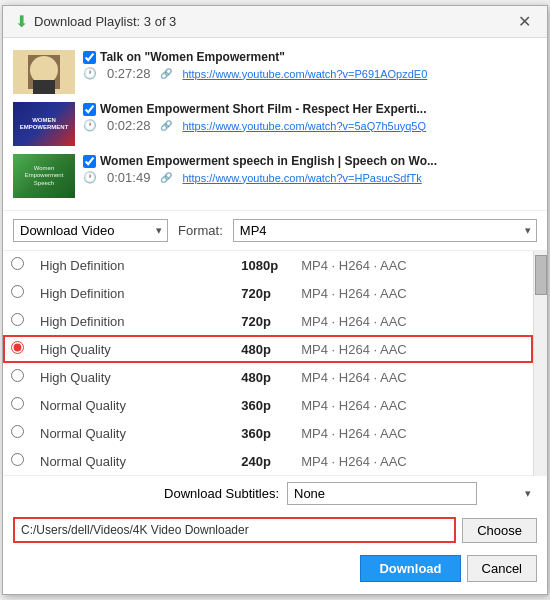  What do you see at coordinates (234, 530) in the screenshot?
I see `path-input` at bounding box center [234, 530].